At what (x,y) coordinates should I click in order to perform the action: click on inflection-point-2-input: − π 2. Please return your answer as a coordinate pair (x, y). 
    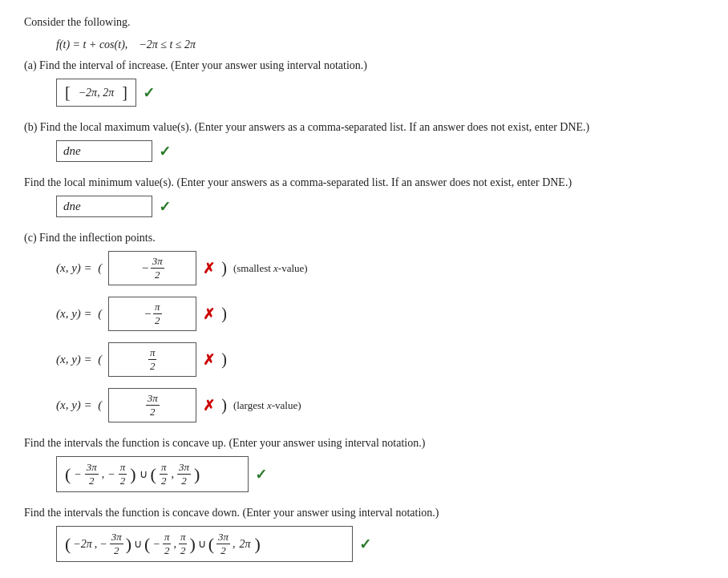
    Looking at the image, I should click on (152, 314).